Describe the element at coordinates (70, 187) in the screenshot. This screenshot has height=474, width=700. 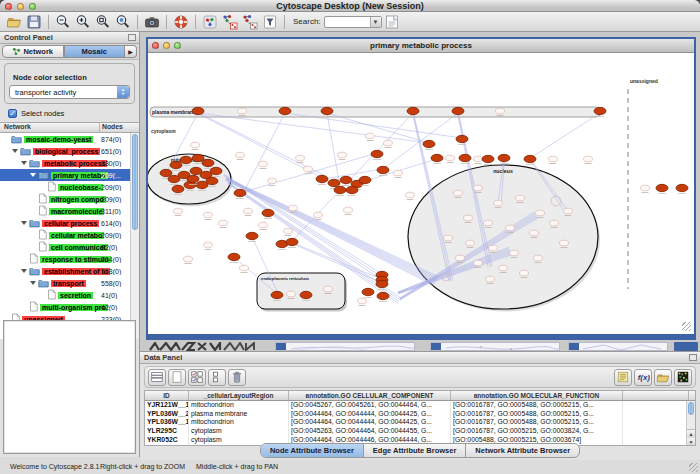
I see `tree-row: nucleobase-209(0)` at that location.